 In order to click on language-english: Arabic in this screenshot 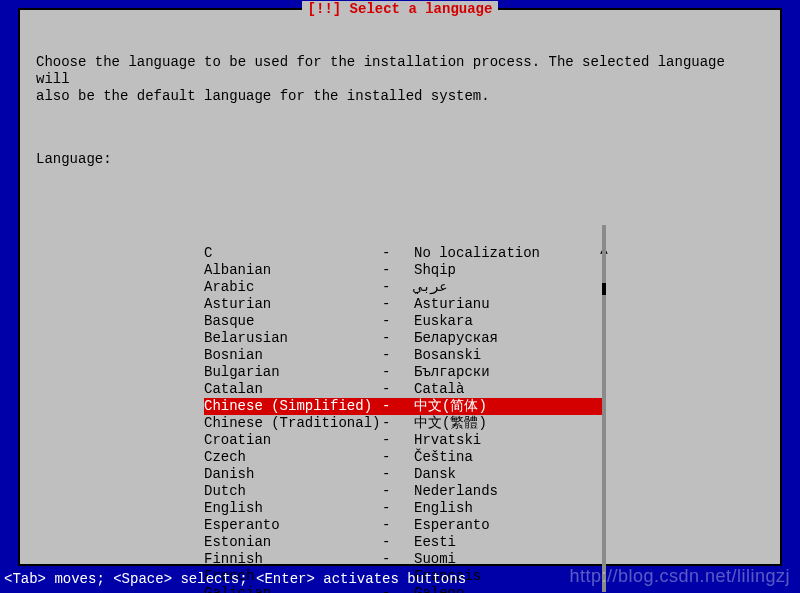, I will do `click(293, 288)`.